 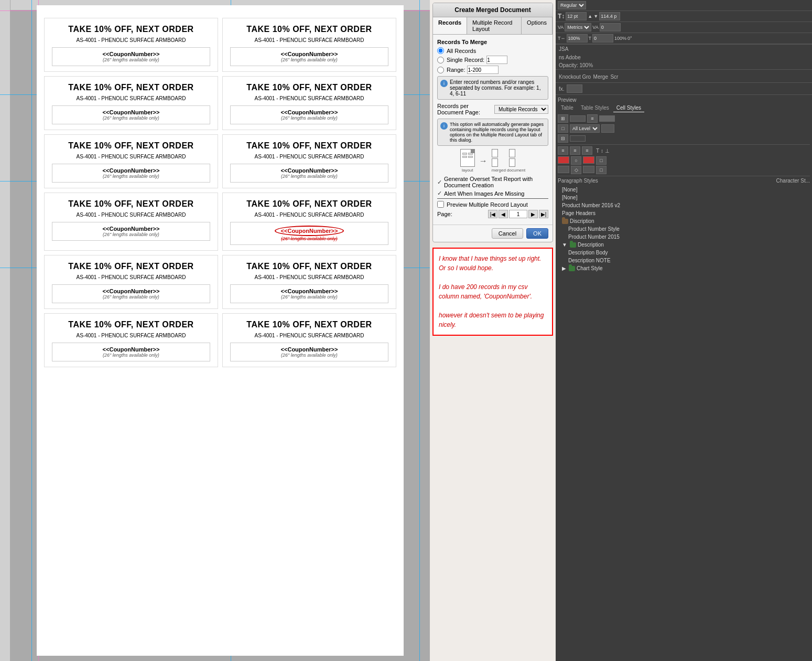 I want to click on all-records-radio, so click(x=440, y=50).